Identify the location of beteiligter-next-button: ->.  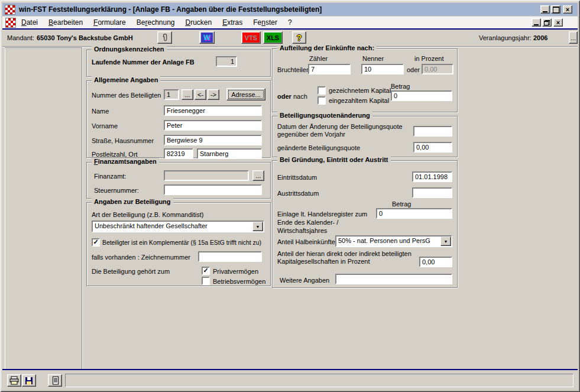
(213, 95).